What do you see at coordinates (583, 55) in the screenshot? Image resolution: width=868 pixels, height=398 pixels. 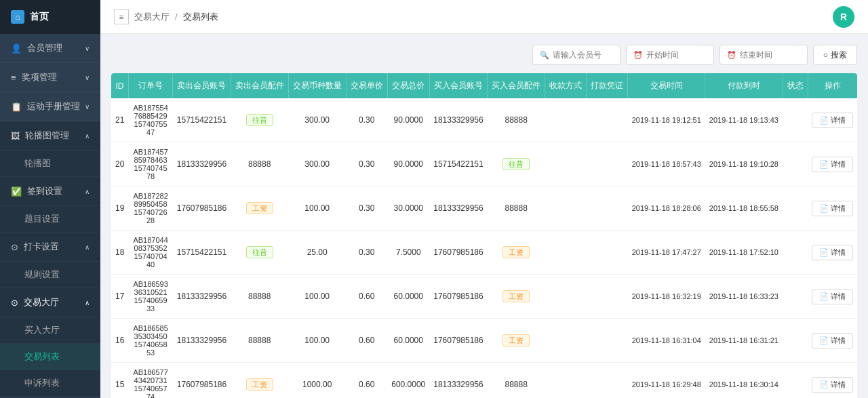 I see `member-input` at bounding box center [583, 55].